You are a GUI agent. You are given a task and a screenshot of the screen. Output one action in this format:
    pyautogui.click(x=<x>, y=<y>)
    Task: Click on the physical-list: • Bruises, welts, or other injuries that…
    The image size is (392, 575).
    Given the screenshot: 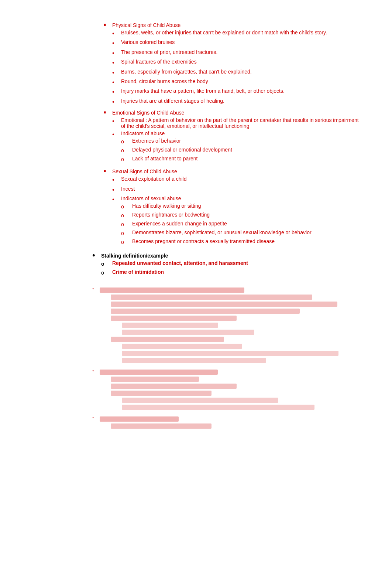 What is the action you would take?
    pyautogui.click(x=237, y=68)
    